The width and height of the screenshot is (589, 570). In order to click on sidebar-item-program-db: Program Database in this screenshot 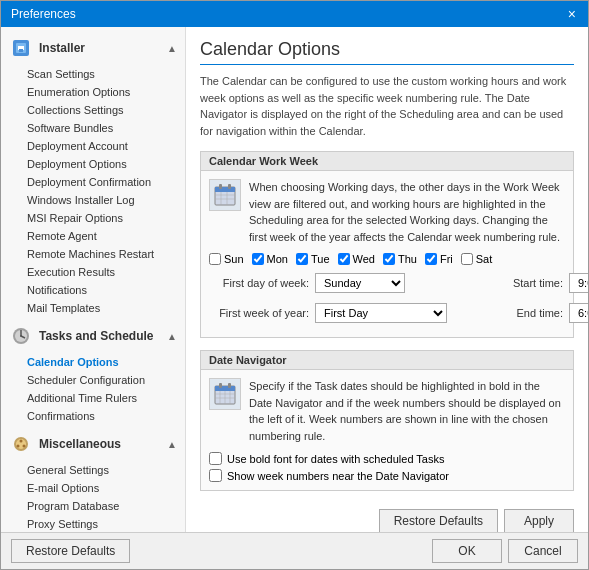, I will do `click(98, 506)`.